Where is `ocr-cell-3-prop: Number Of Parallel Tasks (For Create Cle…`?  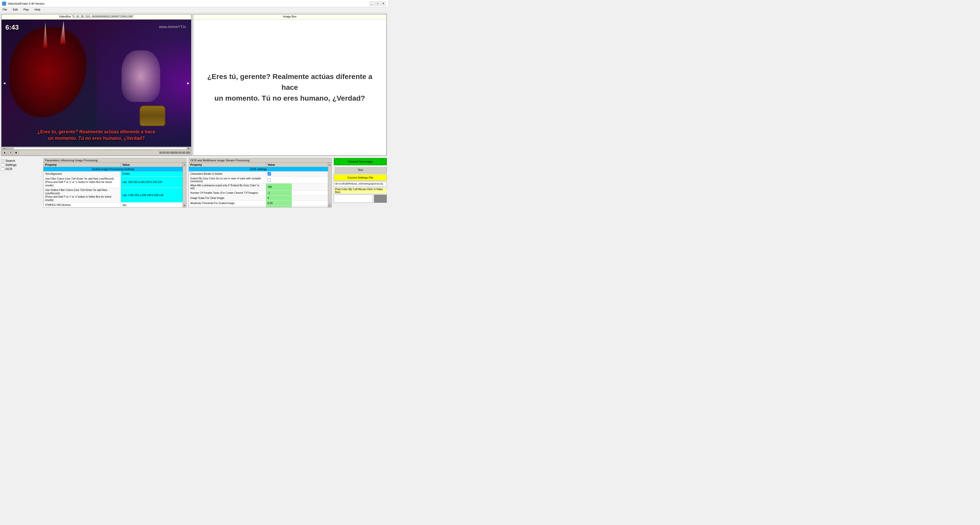
ocr-cell-3-prop: Number Of Parallel Tasks (For Create Cle… is located at coordinates (228, 193).